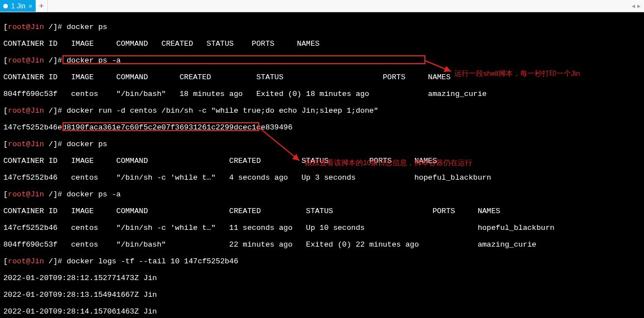 The width and height of the screenshot is (644, 318). Describe the element at coordinates (322, 244) in the screenshot. I see `psa-row: 804ff690c53f centos "/bin/bash" 22 minut…` at that location.